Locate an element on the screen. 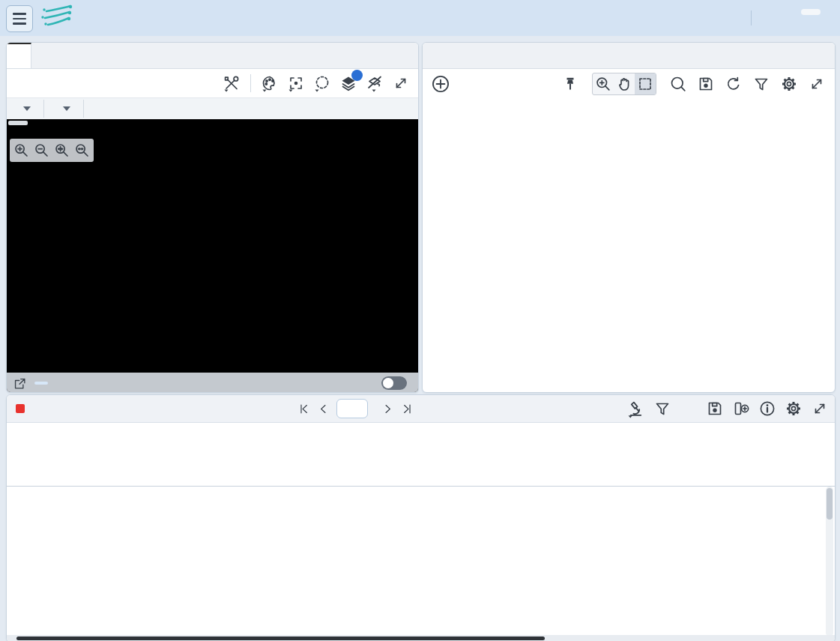  hips-moc-select is located at coordinates (24, 109).